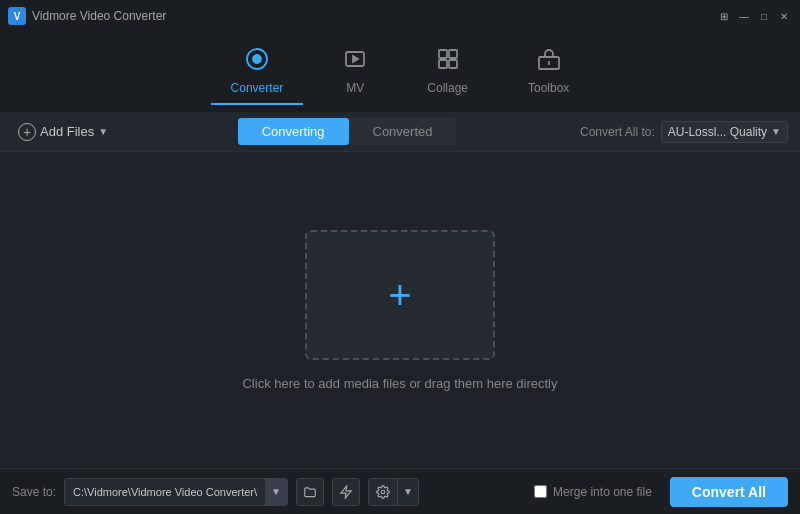 This screenshot has height=514, width=800. Describe the element at coordinates (400, 295) in the screenshot. I see `drop-zone-plus-icon: +` at that location.